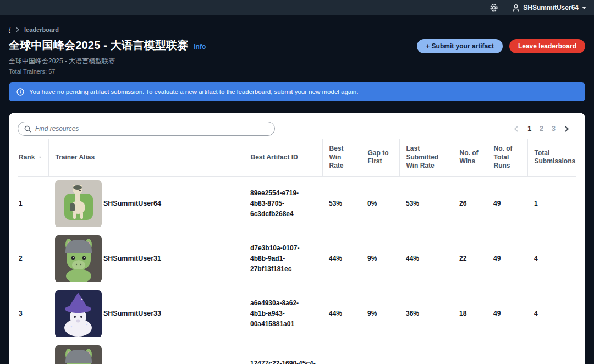  I want to click on column-header-rank: Rank, so click(33, 157).